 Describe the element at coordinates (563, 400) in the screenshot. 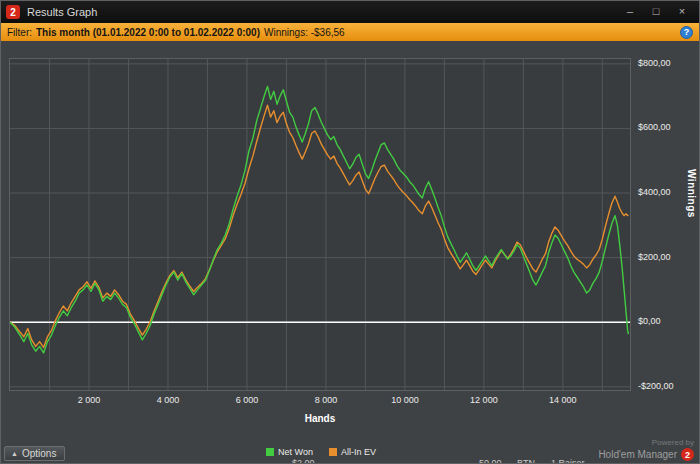

I see `x-tick-label: 14 000` at that location.